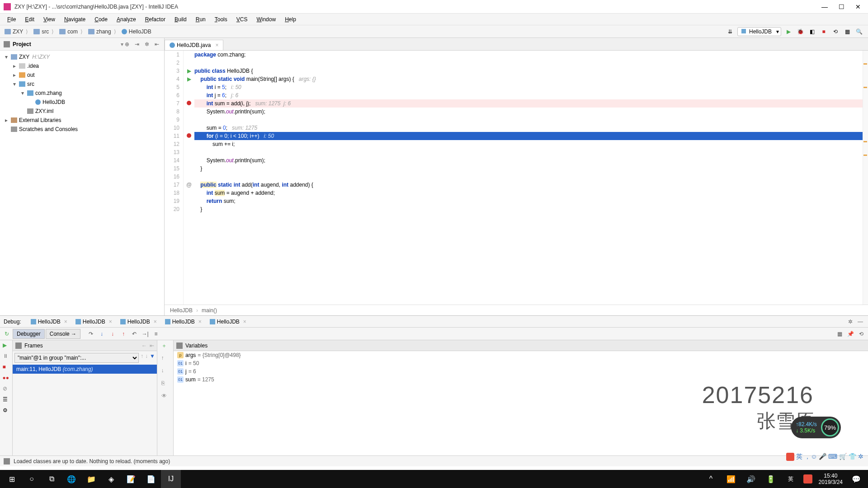  What do you see at coordinates (134, 334) in the screenshot?
I see `drop-frame-icon: ↶` at bounding box center [134, 334].